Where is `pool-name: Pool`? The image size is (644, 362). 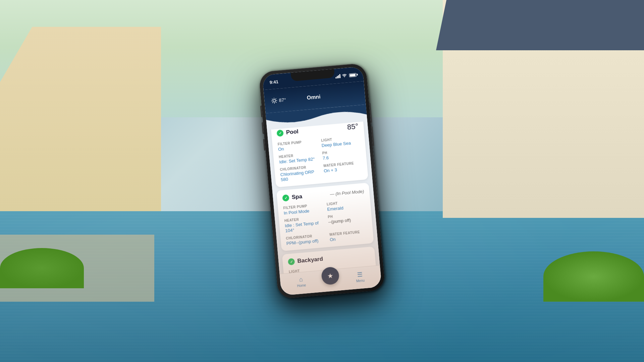
pool-name: Pool is located at coordinates (292, 132).